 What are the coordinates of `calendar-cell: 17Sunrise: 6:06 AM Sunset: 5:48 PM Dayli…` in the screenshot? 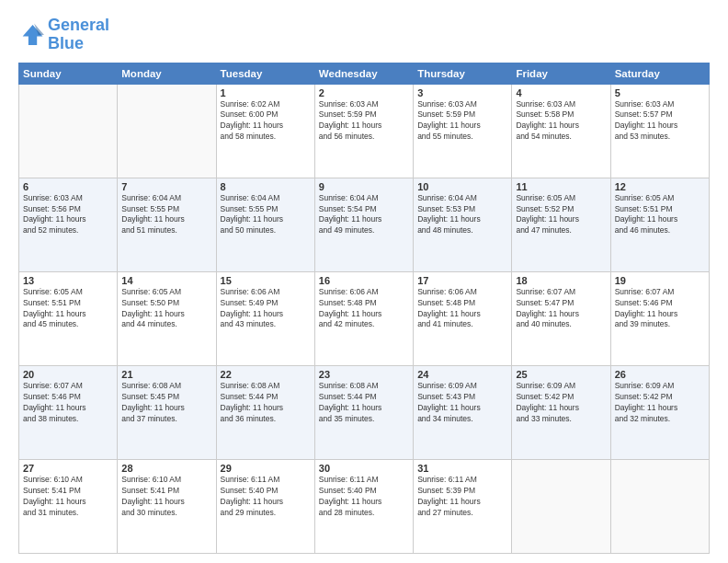 It's located at (463, 318).